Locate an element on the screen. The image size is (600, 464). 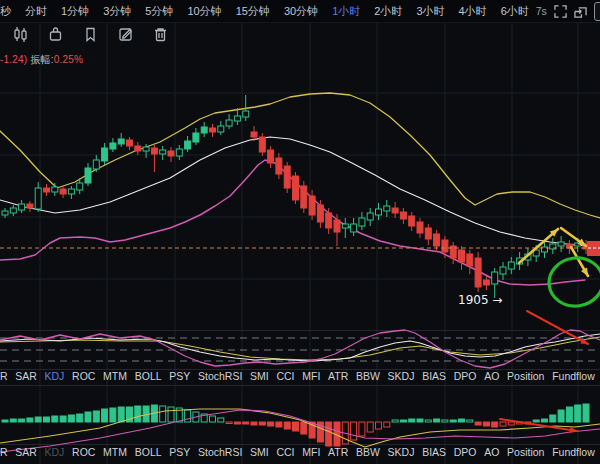
timeframe-item-1小时: 1小时 is located at coordinates (346, 12).